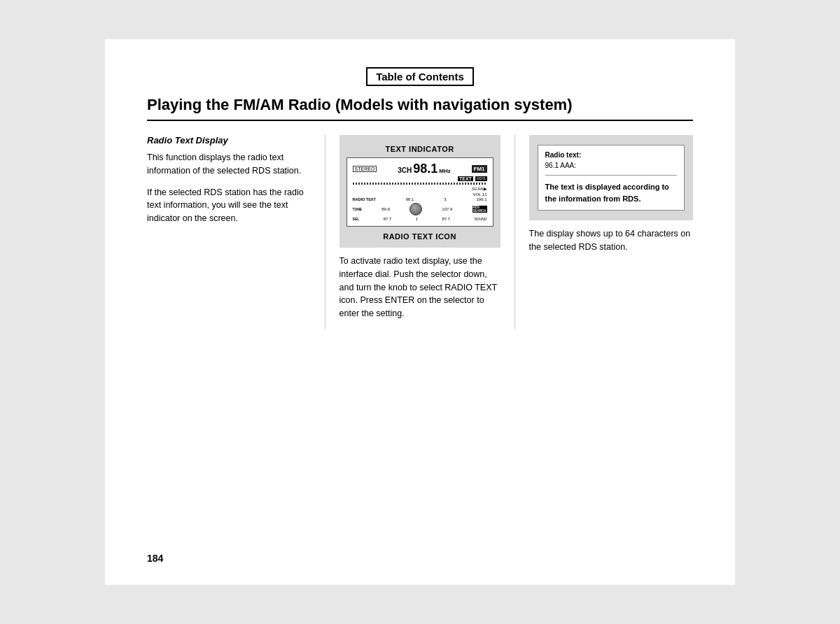  Describe the element at coordinates (444, 171) in the screenshot. I see `freq-sub: MHz` at that location.